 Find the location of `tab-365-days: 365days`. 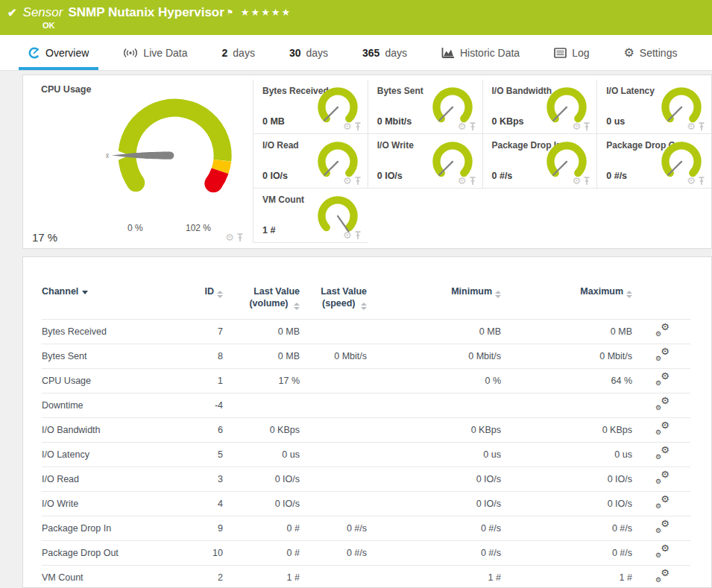

tab-365-days: 365days is located at coordinates (385, 52).